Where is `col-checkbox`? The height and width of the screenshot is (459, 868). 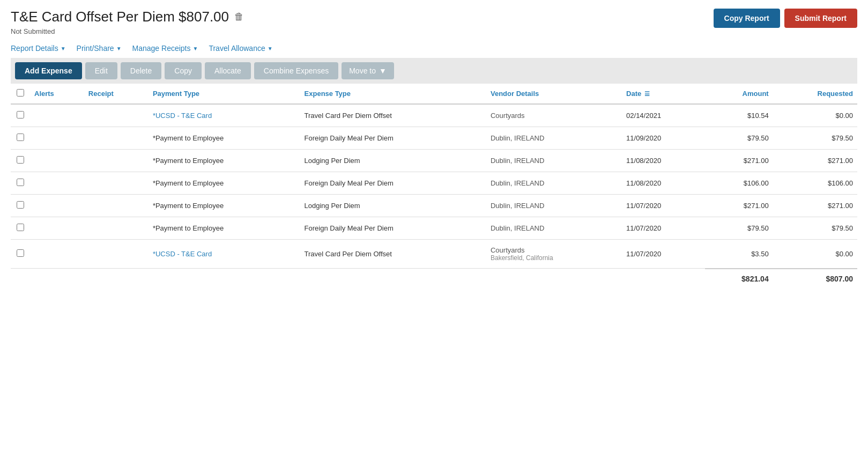
col-checkbox is located at coordinates (20, 94).